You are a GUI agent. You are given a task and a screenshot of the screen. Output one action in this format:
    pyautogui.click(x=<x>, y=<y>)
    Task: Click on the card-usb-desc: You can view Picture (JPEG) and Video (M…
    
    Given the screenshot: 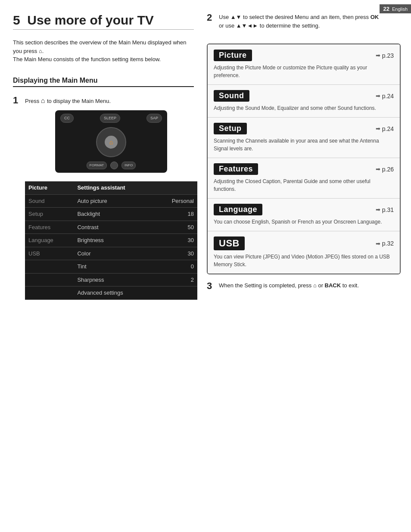 What is the action you would take?
    pyautogui.click(x=304, y=261)
    